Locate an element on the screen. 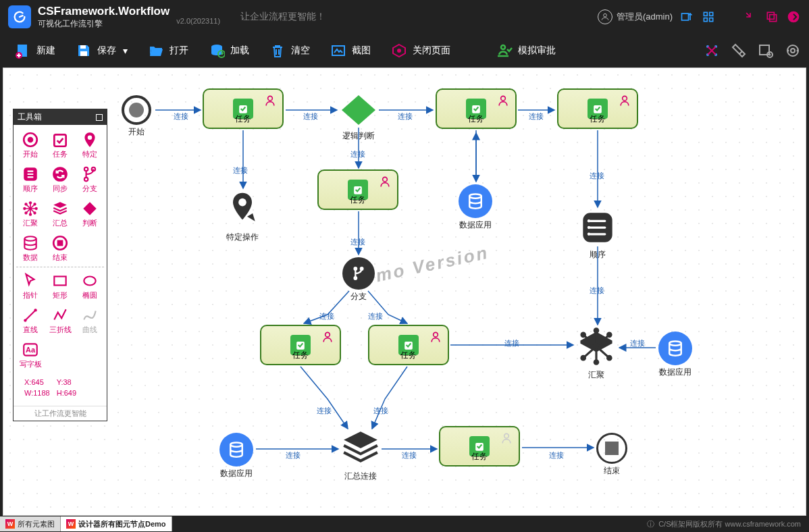 The width and height of the screenshot is (809, 532). app-logo-icon is located at coordinates (20, 17).